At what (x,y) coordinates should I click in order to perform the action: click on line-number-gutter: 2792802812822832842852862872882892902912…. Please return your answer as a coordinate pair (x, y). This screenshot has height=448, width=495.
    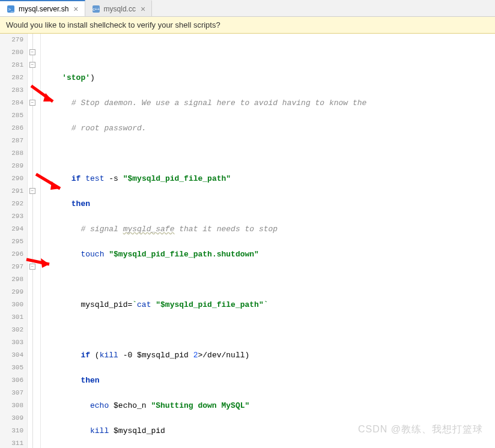
    Looking at the image, I should click on (14, 241).